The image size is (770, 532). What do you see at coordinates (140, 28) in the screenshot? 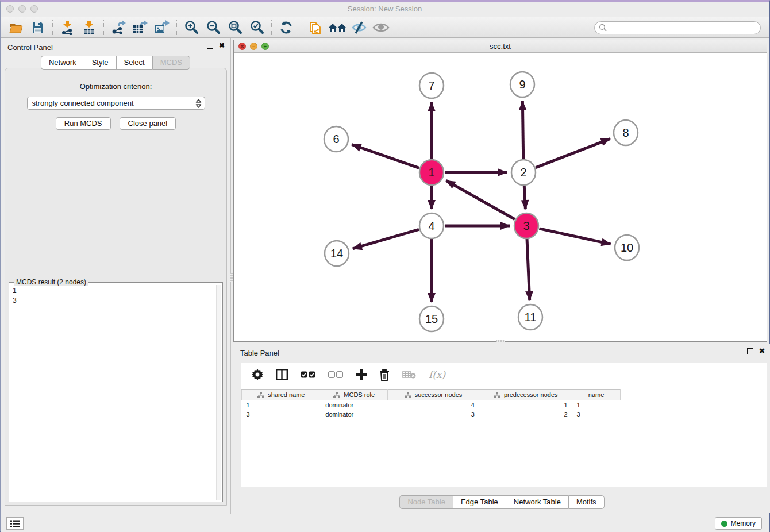
I see `export-table-icon` at bounding box center [140, 28].